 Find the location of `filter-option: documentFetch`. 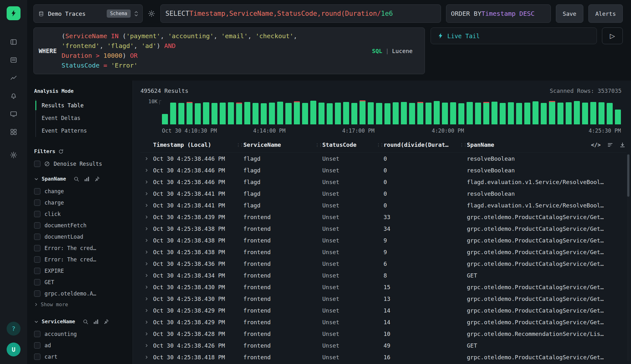

filter-option: documentFetch is located at coordinates (82, 225).